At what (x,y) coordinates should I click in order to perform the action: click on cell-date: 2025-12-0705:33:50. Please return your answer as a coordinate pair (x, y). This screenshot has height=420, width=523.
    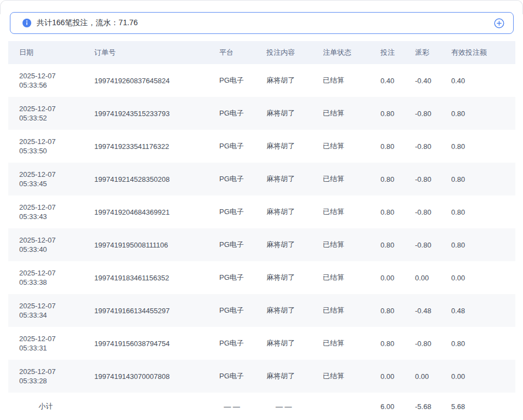
    Looking at the image, I should click on (46, 146).